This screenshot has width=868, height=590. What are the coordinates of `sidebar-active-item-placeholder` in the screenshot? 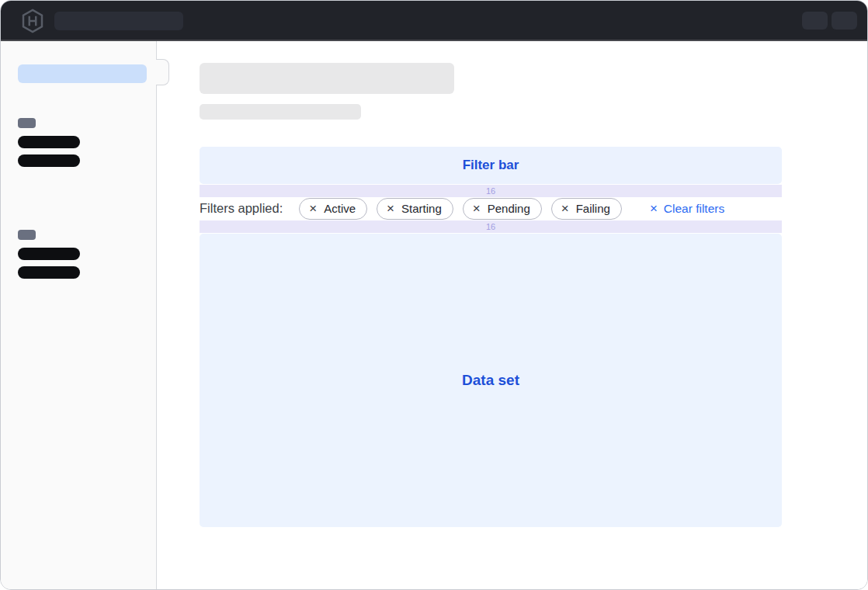 It's located at (82, 74).